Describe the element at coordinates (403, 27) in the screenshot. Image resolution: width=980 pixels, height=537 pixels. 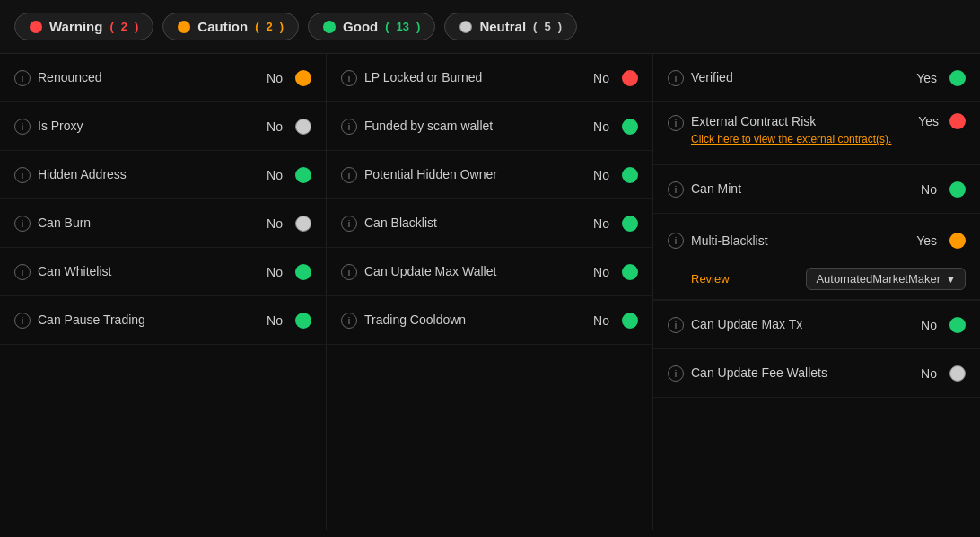
I see `good-count-val: 13` at that location.